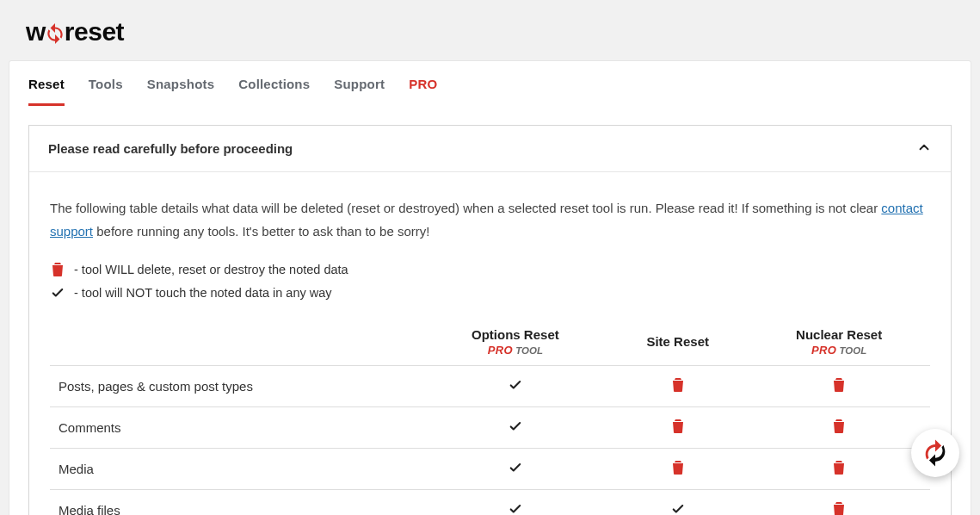  I want to click on accordion-title: Please read carefully before proceeding, so click(170, 148).